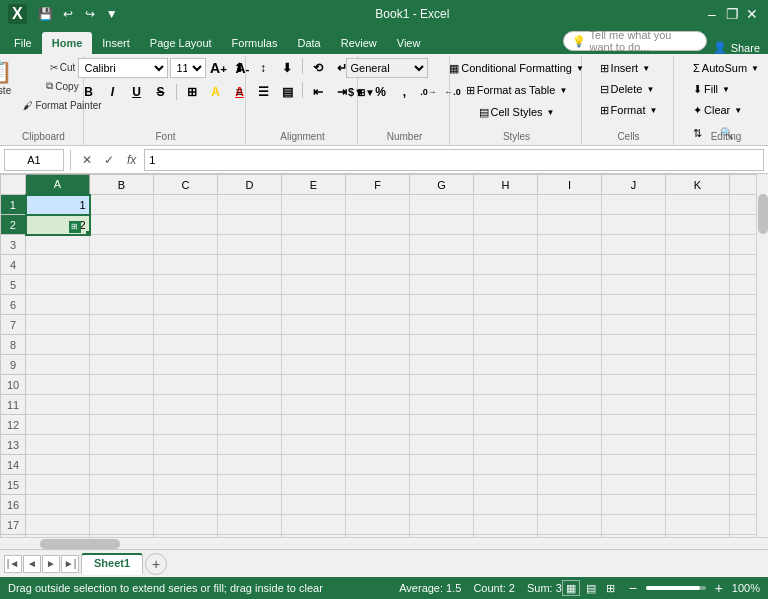 The width and height of the screenshot is (768, 599). What do you see at coordinates (255, 43) in the screenshot?
I see `tab-formulas: Formulas` at bounding box center [255, 43].